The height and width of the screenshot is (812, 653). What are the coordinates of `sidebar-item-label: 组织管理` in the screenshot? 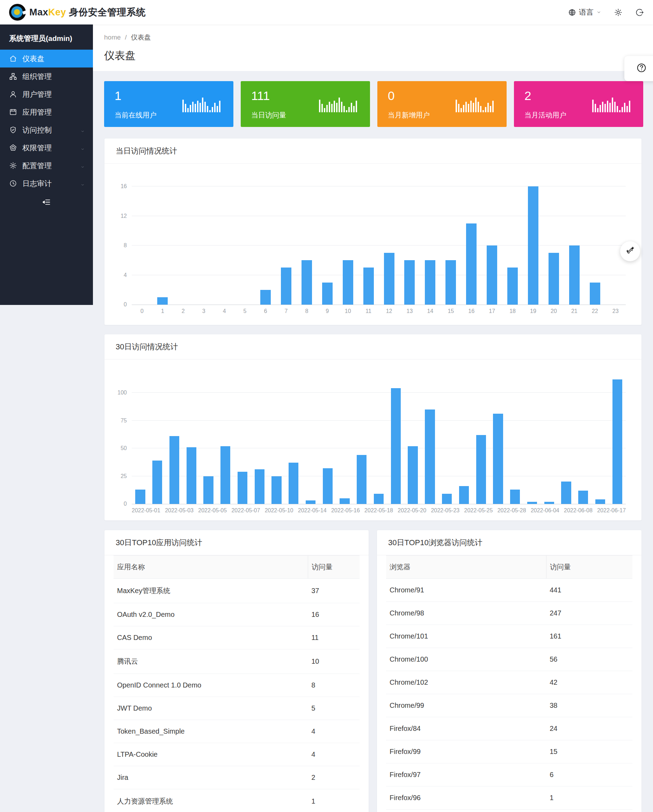 It's located at (37, 76).